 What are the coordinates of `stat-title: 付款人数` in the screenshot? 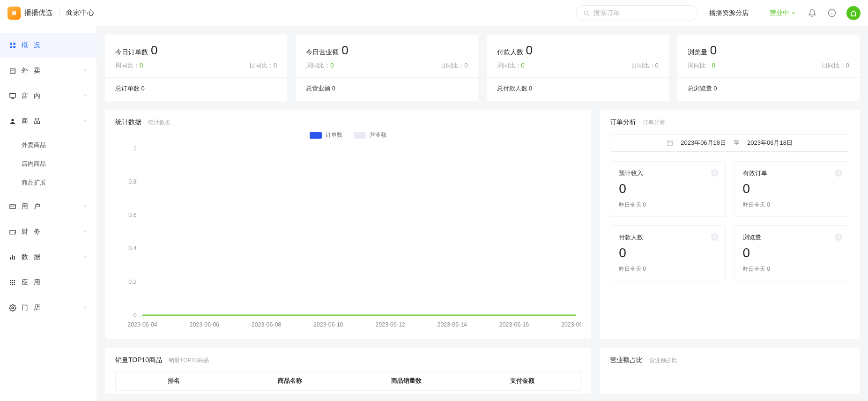 It's located at (510, 52).